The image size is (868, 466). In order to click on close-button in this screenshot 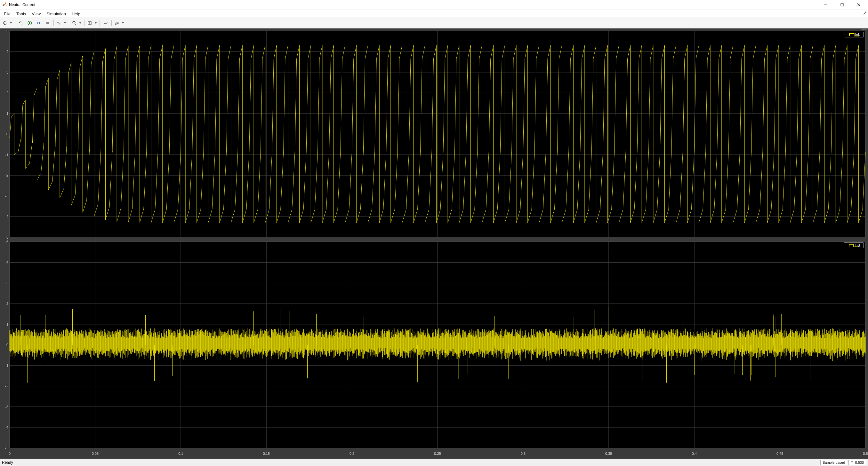, I will do `click(859, 5)`.